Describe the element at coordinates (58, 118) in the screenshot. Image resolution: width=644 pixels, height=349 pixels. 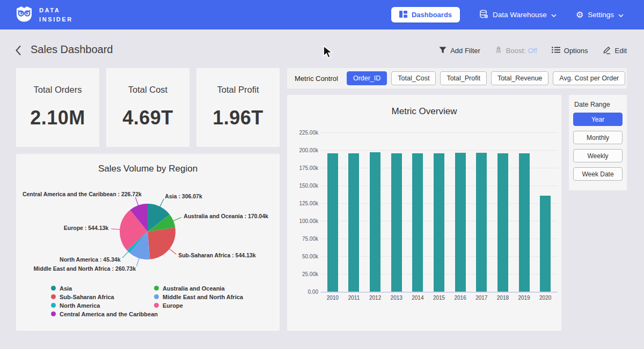
I see `kpi-value: 2.10M` at that location.